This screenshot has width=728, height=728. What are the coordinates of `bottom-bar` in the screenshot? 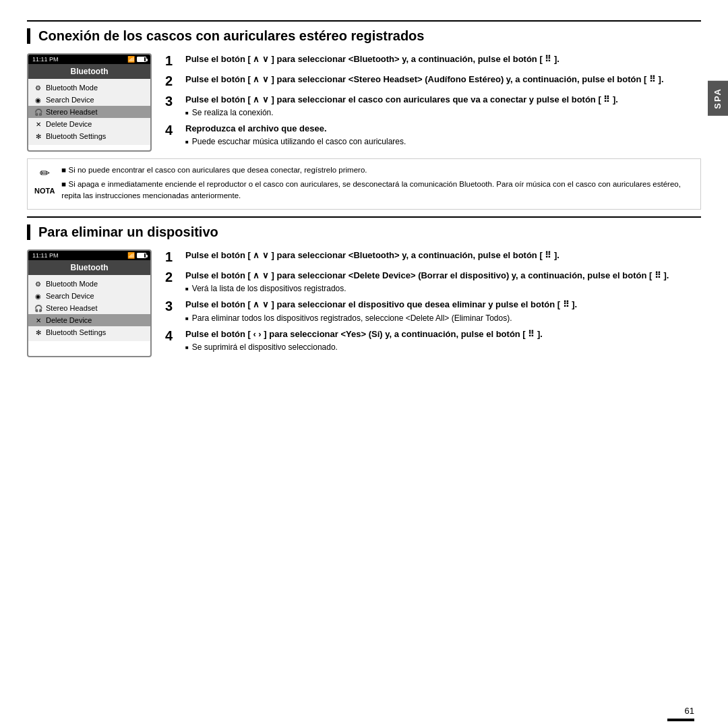 It's located at (681, 720).